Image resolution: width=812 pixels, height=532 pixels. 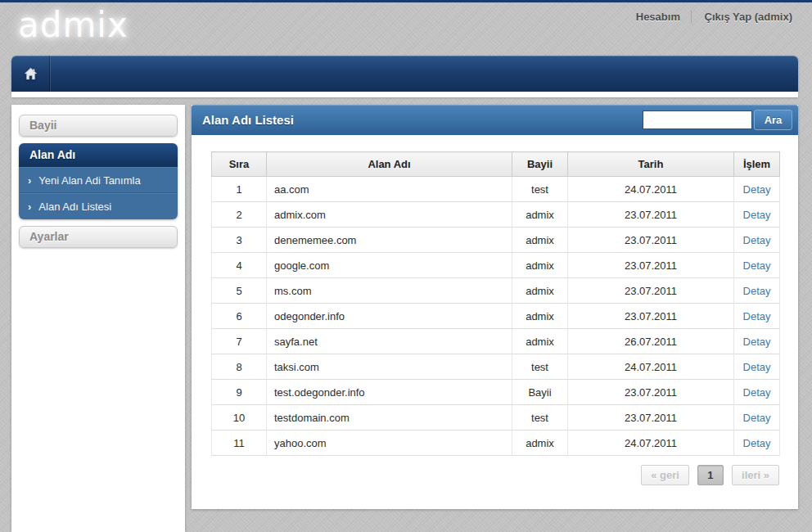 What do you see at coordinates (239, 342) in the screenshot?
I see `cell-sira: 7` at bounding box center [239, 342].